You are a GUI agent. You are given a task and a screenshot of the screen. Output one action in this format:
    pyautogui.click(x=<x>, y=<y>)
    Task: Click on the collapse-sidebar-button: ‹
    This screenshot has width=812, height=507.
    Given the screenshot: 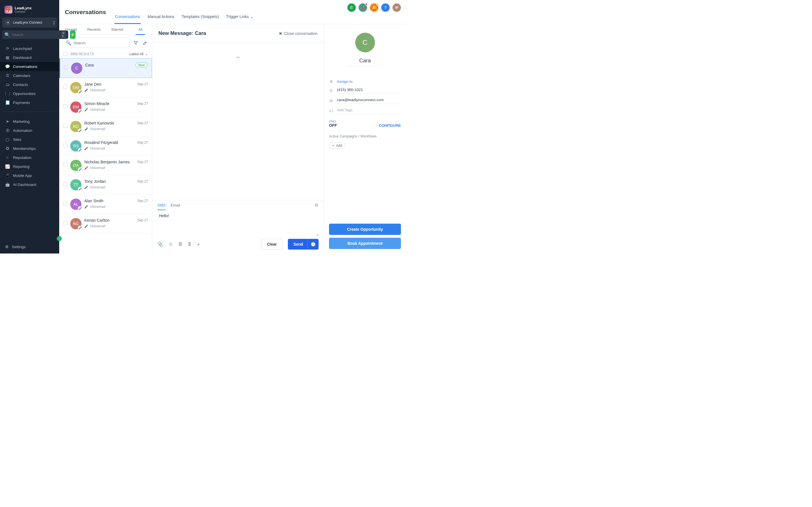 What is the action you would take?
    pyautogui.click(x=59, y=239)
    